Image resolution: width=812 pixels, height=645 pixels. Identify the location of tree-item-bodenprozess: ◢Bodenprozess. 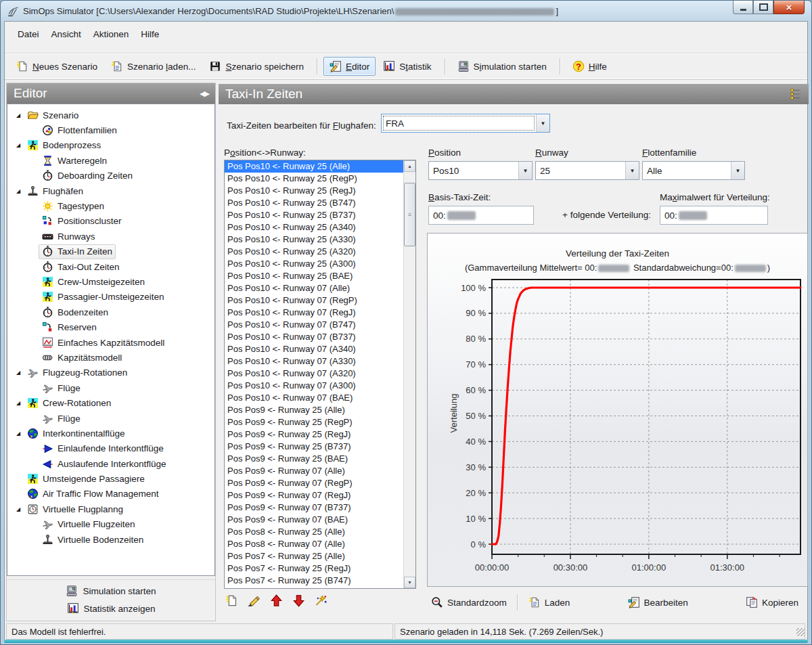
(111, 146).